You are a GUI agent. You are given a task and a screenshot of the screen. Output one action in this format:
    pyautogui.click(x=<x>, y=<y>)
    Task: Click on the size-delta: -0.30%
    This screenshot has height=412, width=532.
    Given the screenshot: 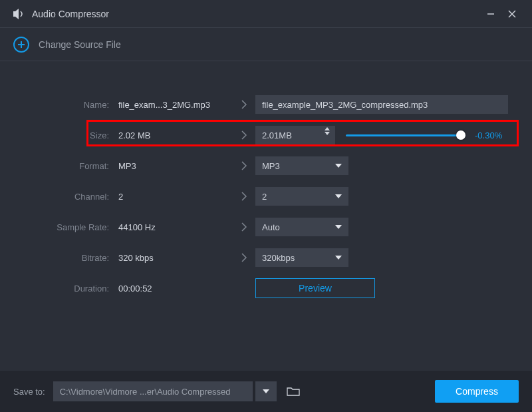 What is the action you would take?
    pyautogui.click(x=488, y=136)
    